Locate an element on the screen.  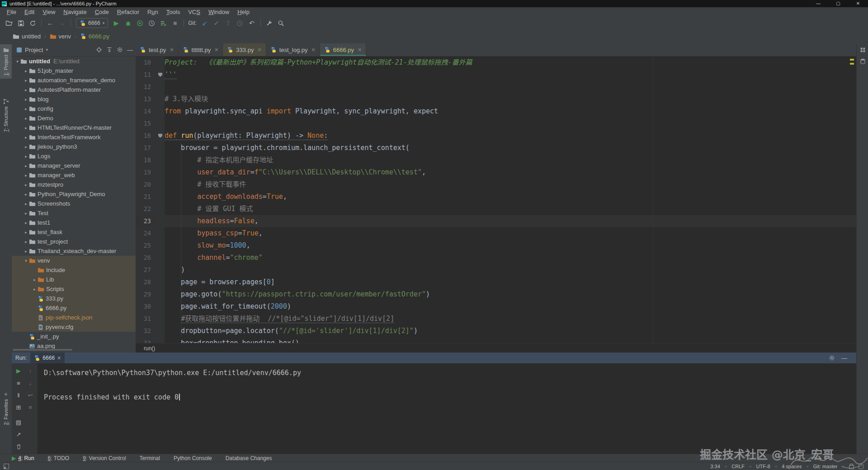
stop-sq-button: ■ is located at coordinates (19, 383).